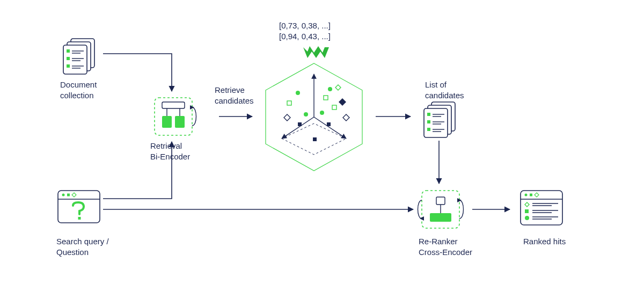 The height and width of the screenshot is (284, 644). What do you see at coordinates (305, 26) in the screenshot?
I see `vector-1-label: [0,73, 0,38, ...]` at bounding box center [305, 26].